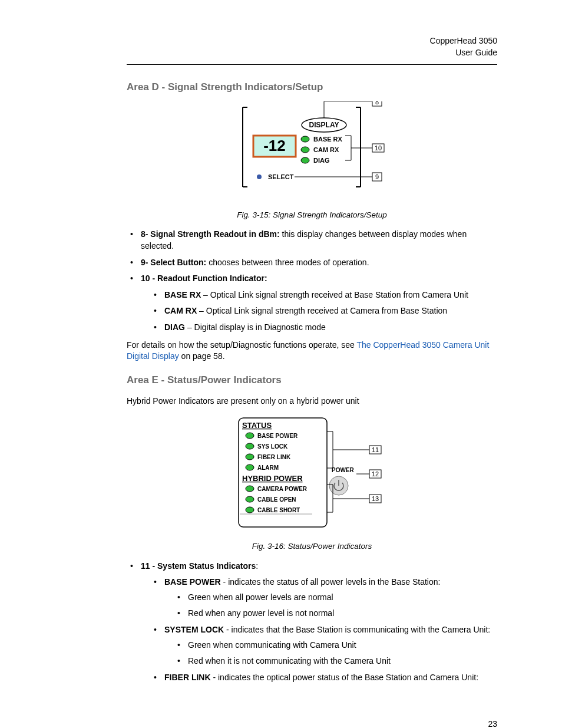 This screenshot has height=728, width=562. I want to click on svg-text: 10, so click(378, 148).